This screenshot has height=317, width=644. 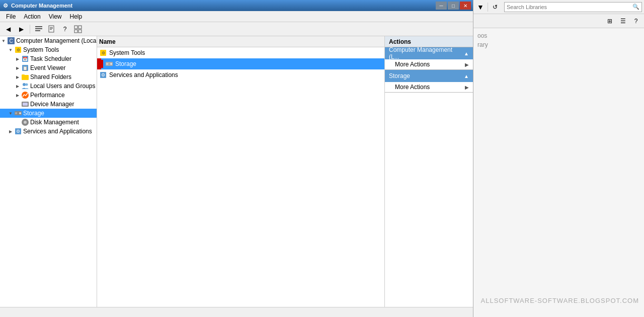 I want to click on show-hide-button, so click(x=39, y=29).